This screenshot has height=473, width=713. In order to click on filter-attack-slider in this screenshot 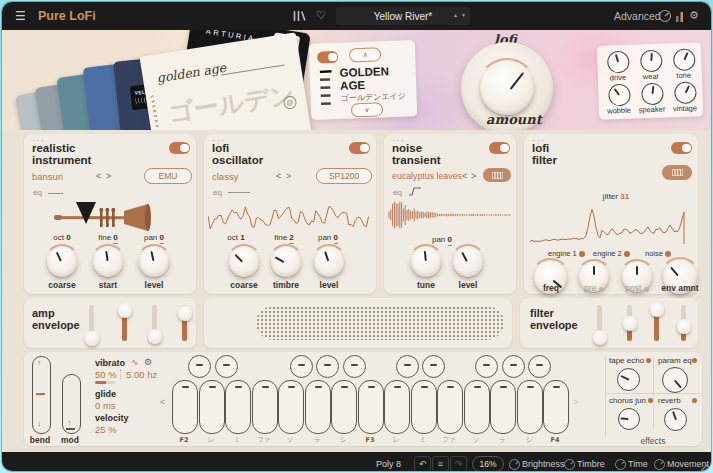, I will do `click(600, 323)`.